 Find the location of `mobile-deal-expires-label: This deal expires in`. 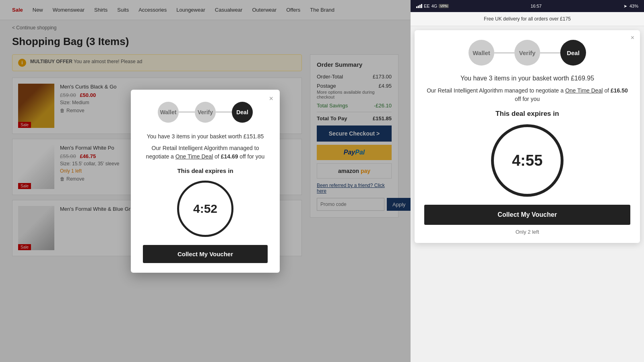

mobile-deal-expires-label: This deal expires in is located at coordinates (527, 114).